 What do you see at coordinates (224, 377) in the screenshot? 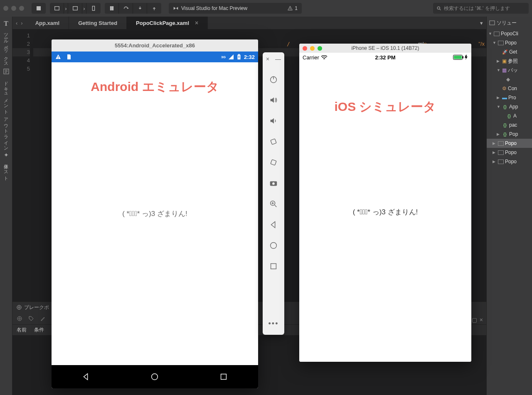
I see `nav-recent-icon` at bounding box center [224, 377].